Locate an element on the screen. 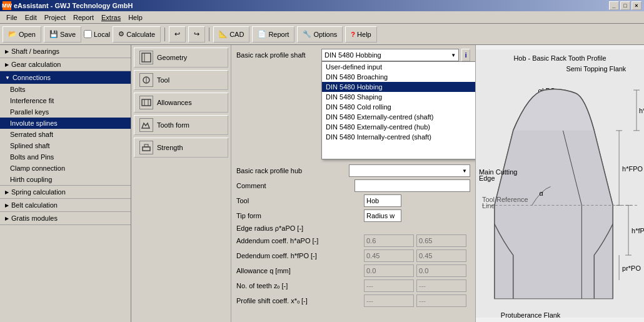 This screenshot has height=322, width=644. expand-icon-spring: ▶ is located at coordinates (7, 193).